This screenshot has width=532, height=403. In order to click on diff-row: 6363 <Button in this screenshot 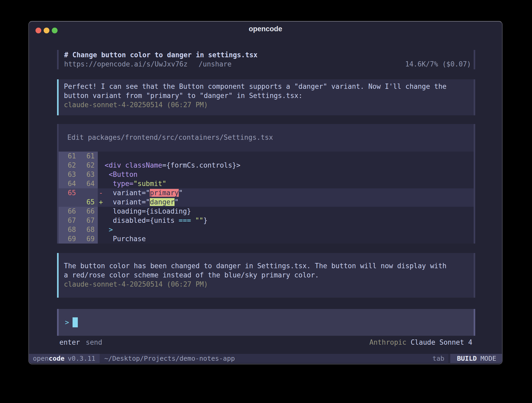, I will do `click(266, 174)`.